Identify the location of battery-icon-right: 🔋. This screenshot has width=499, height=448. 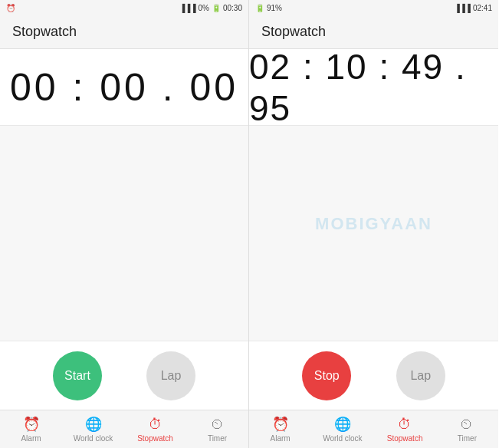
(260, 8).